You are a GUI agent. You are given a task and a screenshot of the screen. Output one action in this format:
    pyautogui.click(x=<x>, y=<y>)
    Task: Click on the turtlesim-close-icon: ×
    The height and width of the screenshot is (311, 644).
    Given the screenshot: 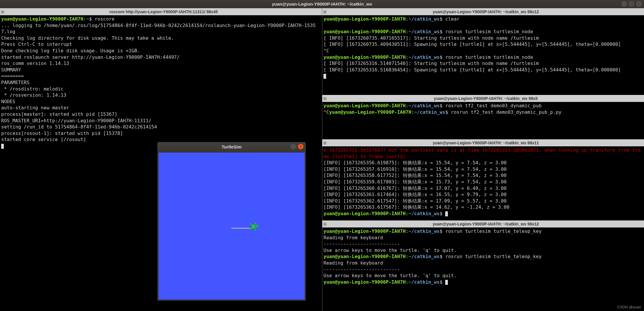 What is the action you would take?
    pyautogui.click(x=301, y=146)
    